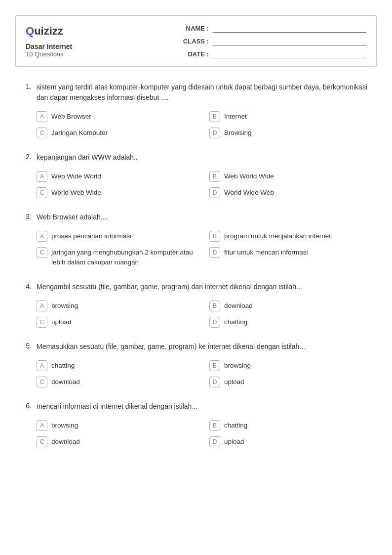  Describe the element at coordinates (118, 117) in the screenshot. I see `question-1-option-a: AWeb Browser` at that location.